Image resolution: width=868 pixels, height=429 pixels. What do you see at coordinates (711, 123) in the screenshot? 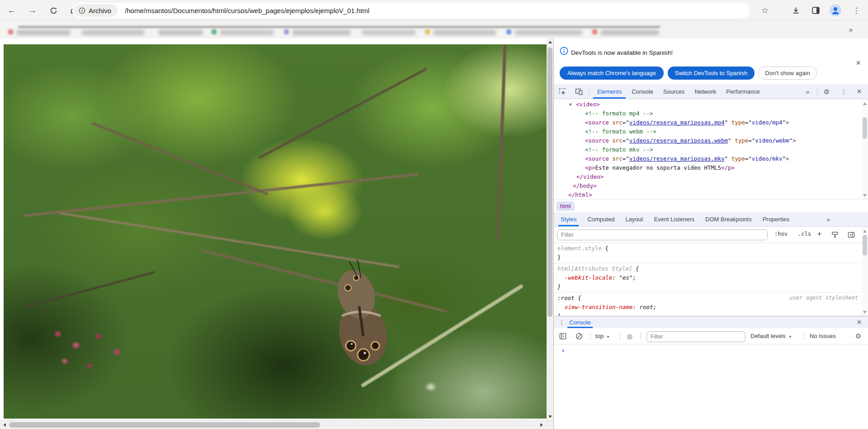
I see `dom-tree-node: <source src="videos/reserva_mariposas.mp…` at bounding box center [711, 123].